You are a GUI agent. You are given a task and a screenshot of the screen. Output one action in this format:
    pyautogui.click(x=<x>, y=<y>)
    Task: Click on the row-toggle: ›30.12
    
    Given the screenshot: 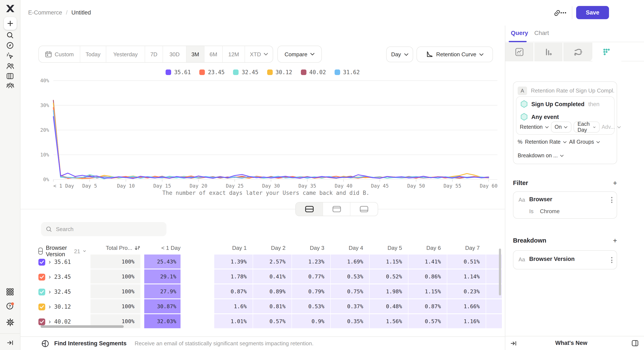 What is the action you would take?
    pyautogui.click(x=54, y=307)
    